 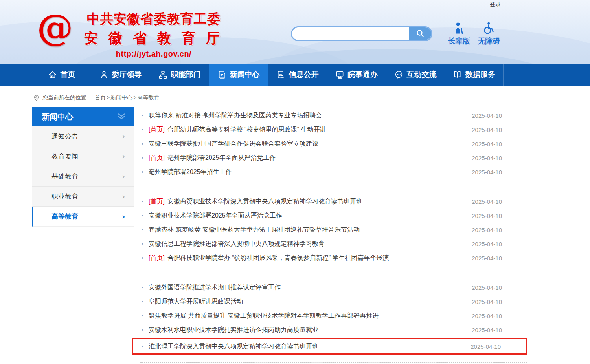 What do you see at coordinates (222, 158) in the screenshot?
I see `news-item-title: 亳州学院部署2025年全面从严治党工作` at bounding box center [222, 158].